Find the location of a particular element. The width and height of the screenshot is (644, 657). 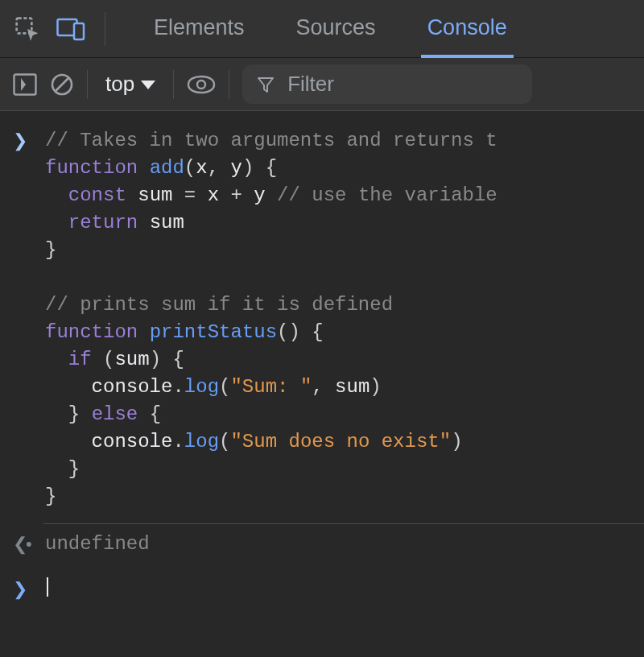

chevron-down-icon is located at coordinates (148, 85).